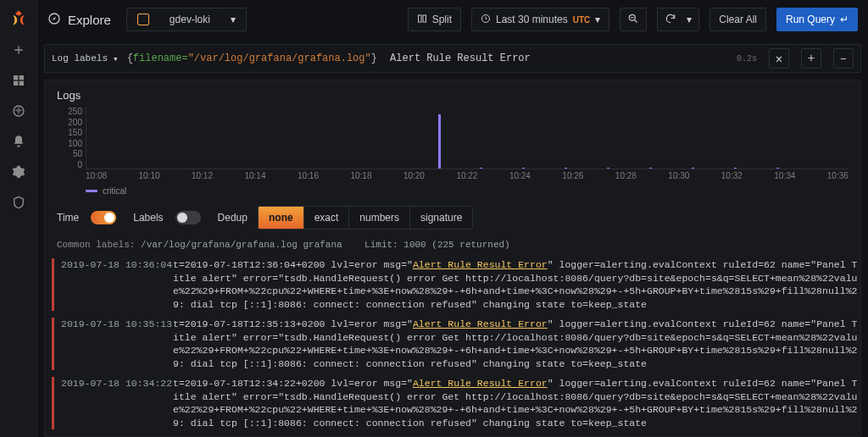 The height and width of the screenshot is (437, 868). What do you see at coordinates (460, 58) in the screenshot?
I see `query-search: Alert Rule Result Error` at bounding box center [460, 58].